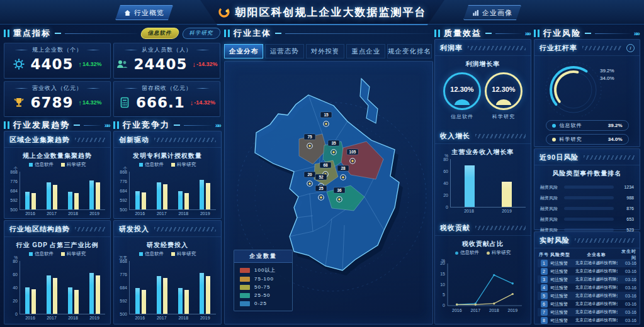  I want to click on map-legend-item: 75-100, so click(263, 279).